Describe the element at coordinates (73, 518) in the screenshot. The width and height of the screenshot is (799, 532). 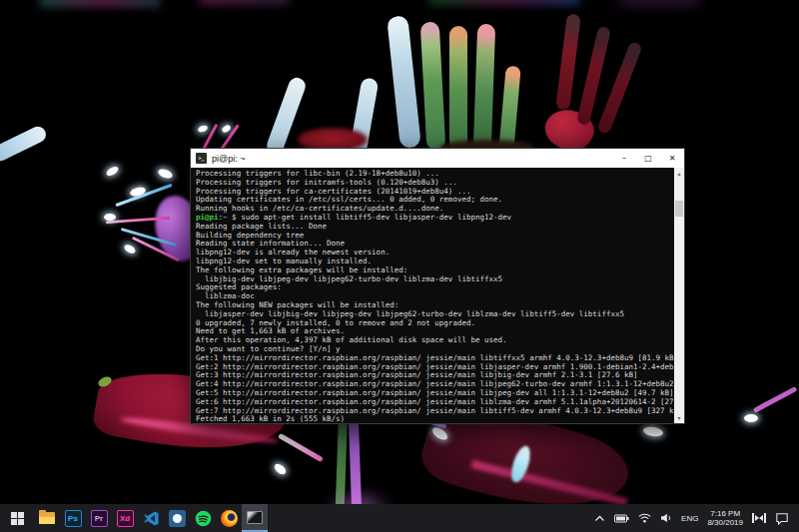
I see `taskbar-photoshop: Ps` at that location.